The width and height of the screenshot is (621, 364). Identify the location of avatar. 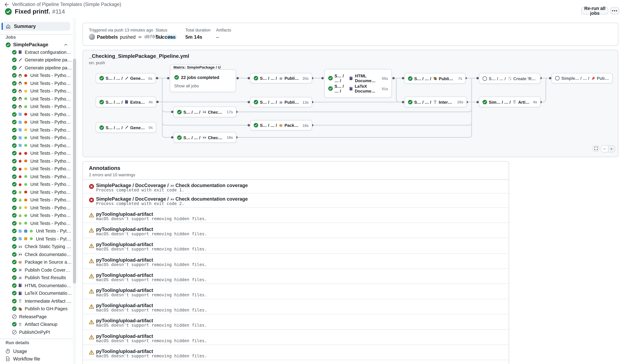
(92, 37).